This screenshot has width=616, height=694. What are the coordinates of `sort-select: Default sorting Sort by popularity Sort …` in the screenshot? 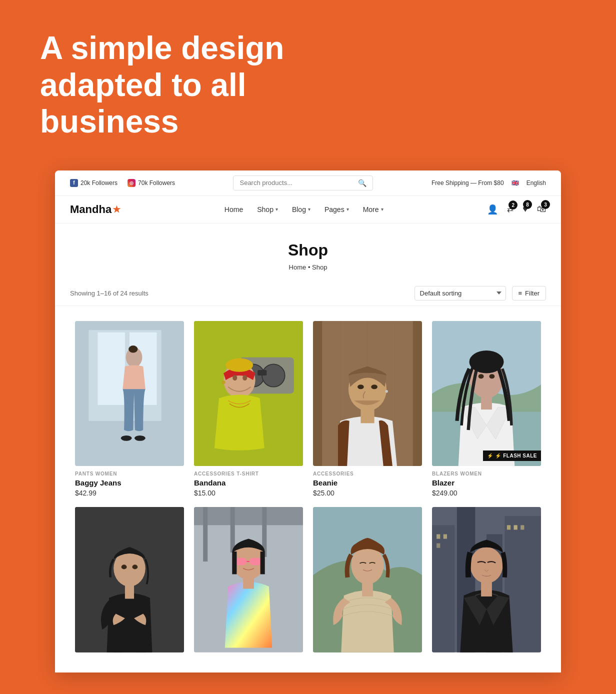 It's located at (460, 293).